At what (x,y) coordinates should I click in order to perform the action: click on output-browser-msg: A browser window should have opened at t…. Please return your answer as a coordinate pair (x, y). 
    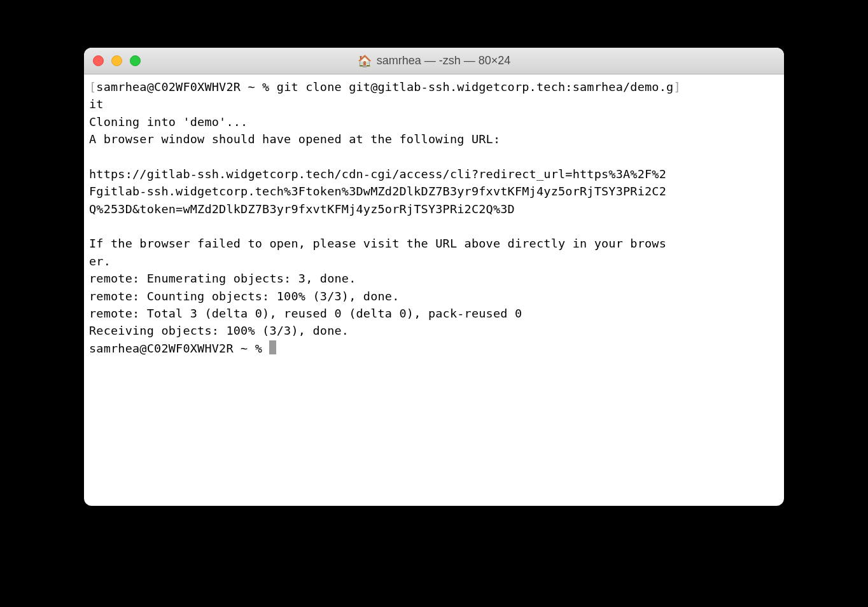
    Looking at the image, I should click on (434, 139).